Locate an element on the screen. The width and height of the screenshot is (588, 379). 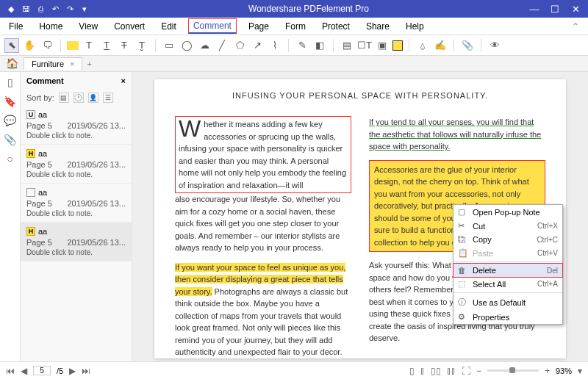
sort-time-icon: 🕐 is located at coordinates (79, 98).